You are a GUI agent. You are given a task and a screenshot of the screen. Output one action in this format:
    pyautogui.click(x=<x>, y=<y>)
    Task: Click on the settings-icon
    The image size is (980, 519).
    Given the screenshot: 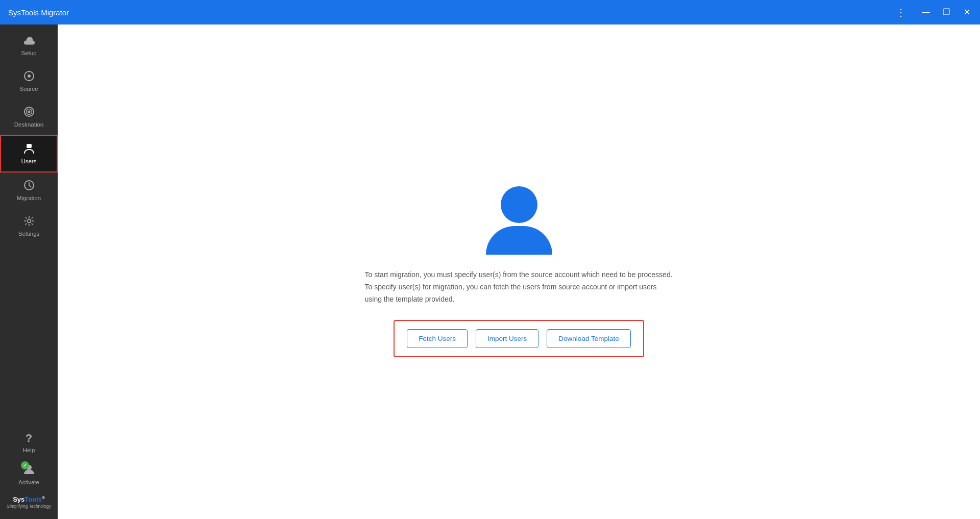 What is the action you would take?
    pyautogui.click(x=29, y=222)
    